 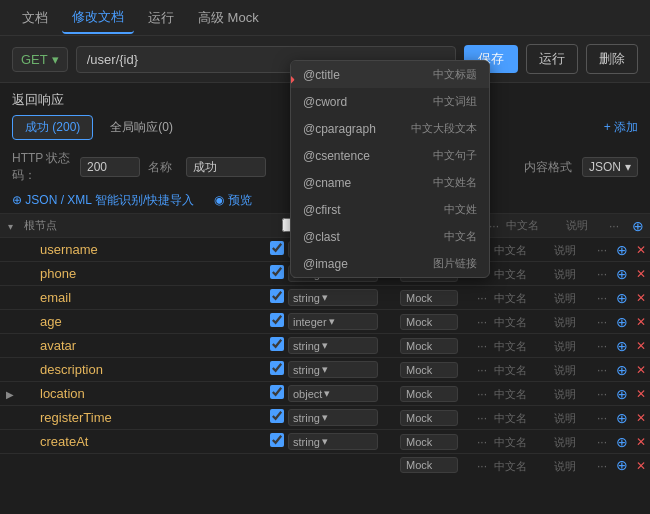 I want to click on tab-global: 全局响应(0), so click(x=142, y=128).